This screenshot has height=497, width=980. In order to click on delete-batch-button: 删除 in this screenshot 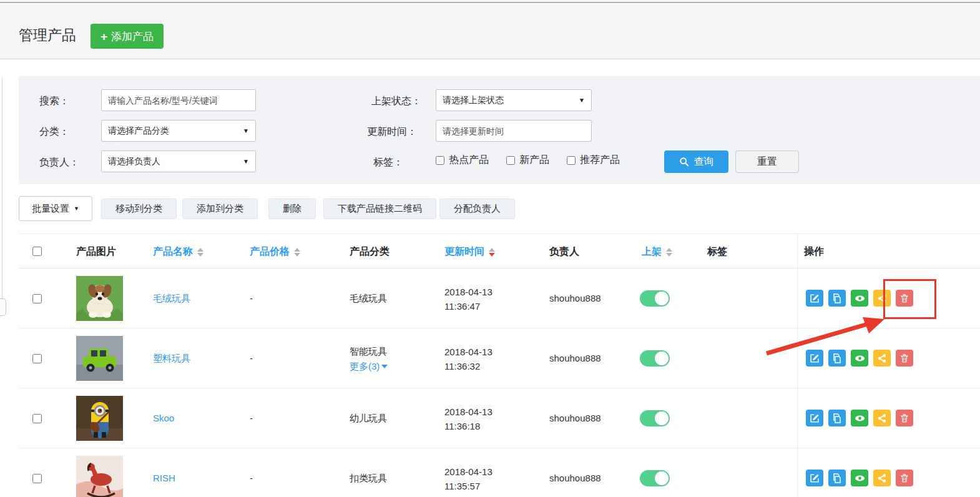, I will do `click(292, 209)`.